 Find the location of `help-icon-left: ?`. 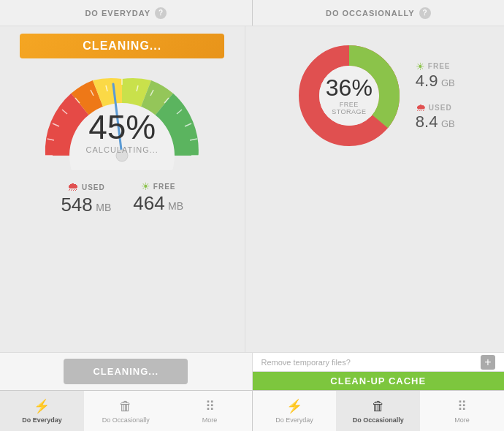

help-icon-left: ? is located at coordinates (161, 13).